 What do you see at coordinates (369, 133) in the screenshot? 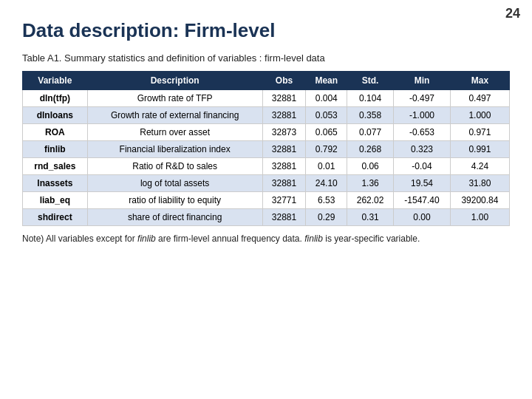
I see `table-cell-std: 0.077` at bounding box center [369, 133].